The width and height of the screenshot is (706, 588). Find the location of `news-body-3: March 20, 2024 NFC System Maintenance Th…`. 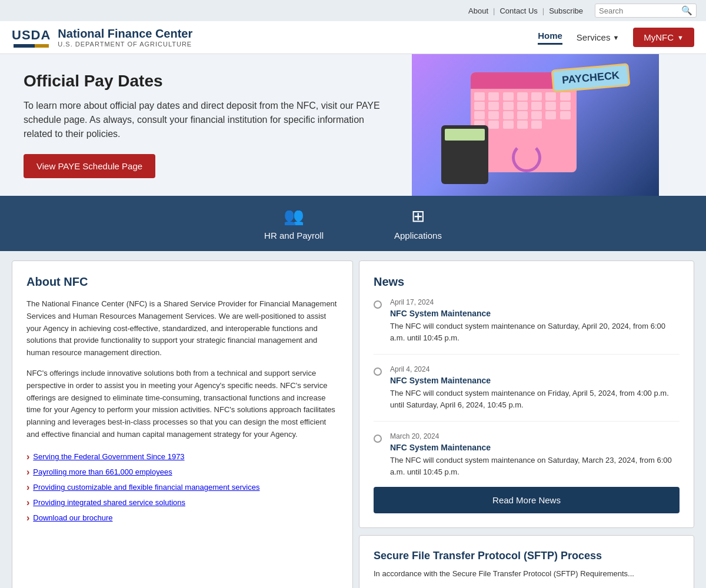

news-body-3: March 20, 2024 NFC System Maintenance Th… is located at coordinates (535, 455).